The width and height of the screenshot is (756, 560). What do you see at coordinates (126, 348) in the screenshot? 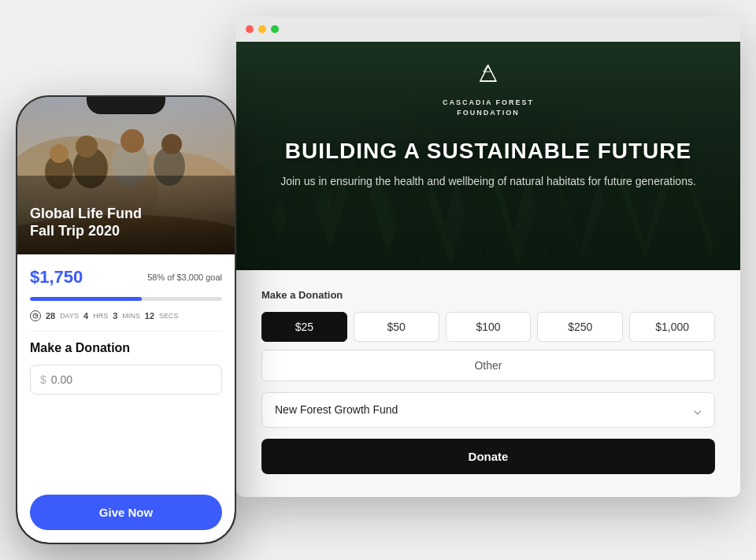
I see `phone-donation-section-title: Make a Donation` at bounding box center [126, 348].